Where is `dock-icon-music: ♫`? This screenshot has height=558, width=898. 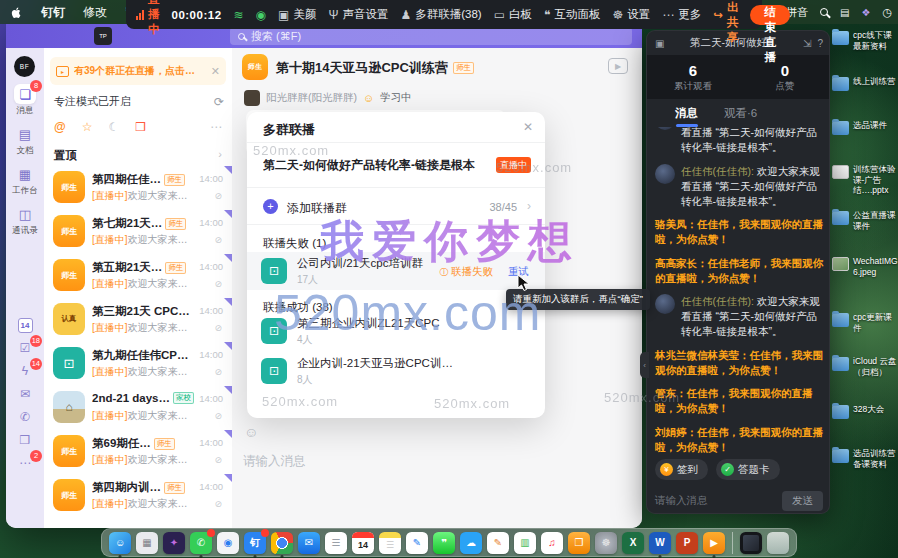
dock-icon-music: ♫ is located at coordinates (552, 543).